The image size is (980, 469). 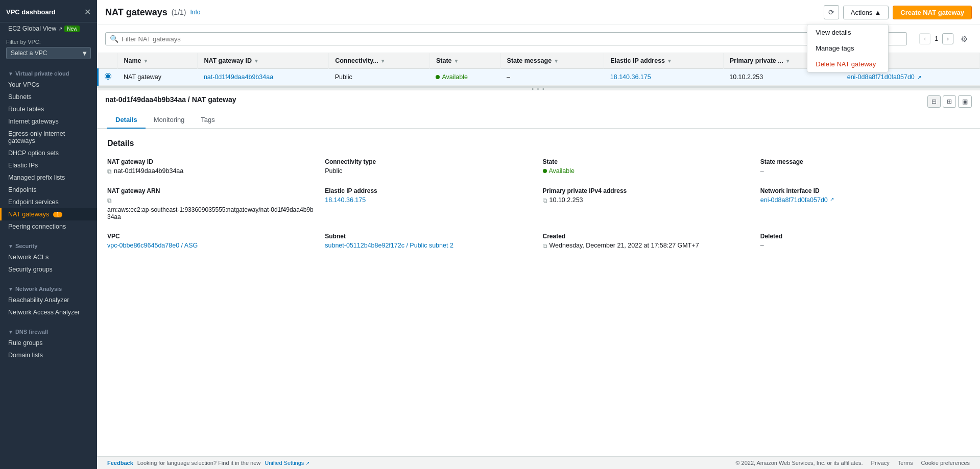 I want to click on col-state-message: State message ▼, so click(x=553, y=61).